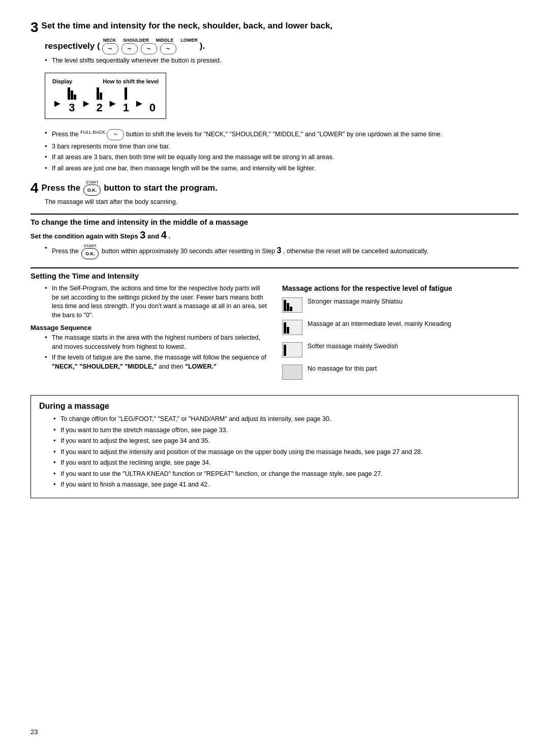 This screenshot has width=549, height=756. I want to click on level-3-item: 3, so click(72, 101).